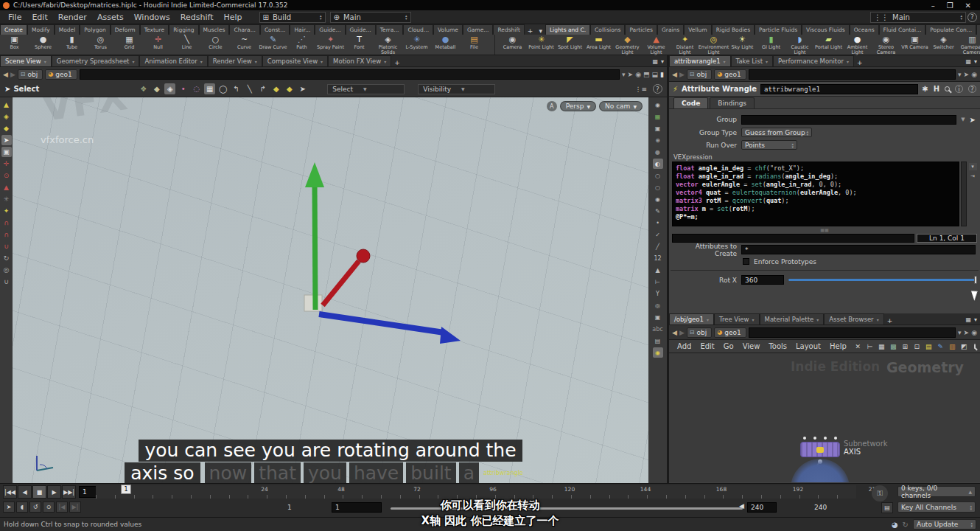  I want to click on path-input, so click(852, 74).